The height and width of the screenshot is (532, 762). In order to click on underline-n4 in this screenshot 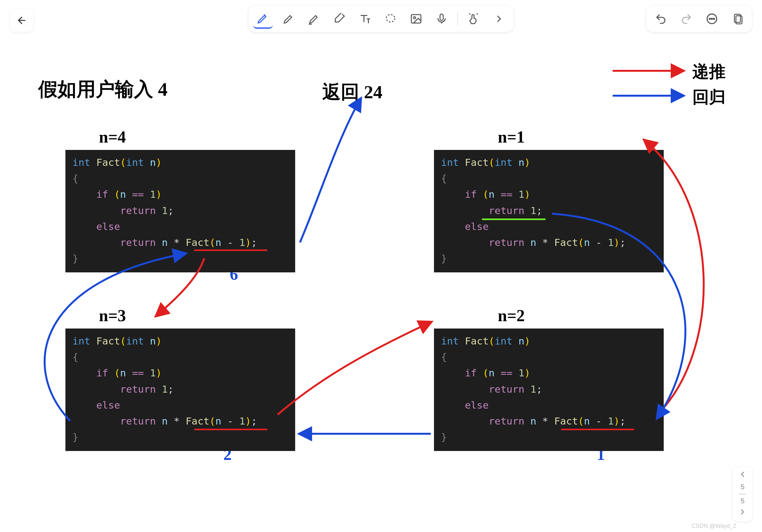, I will do `click(231, 250)`.